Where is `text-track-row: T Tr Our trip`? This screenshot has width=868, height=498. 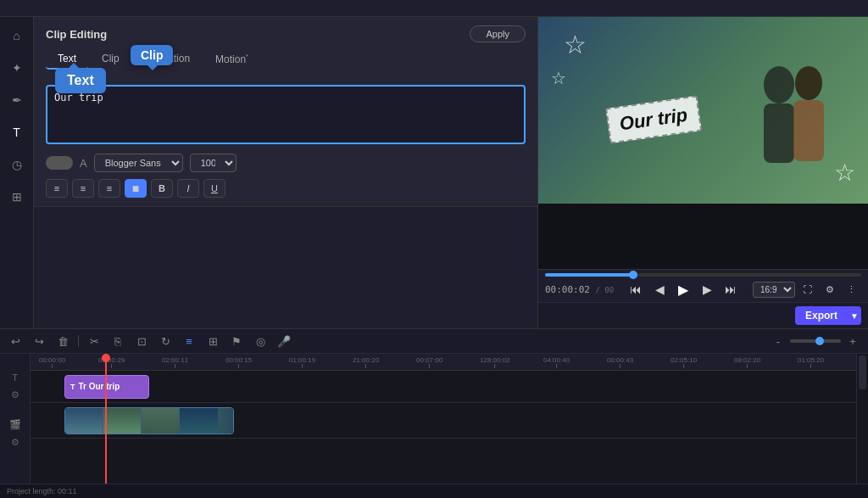
text-track-row: T Tr Our trip is located at coordinates (443, 387).